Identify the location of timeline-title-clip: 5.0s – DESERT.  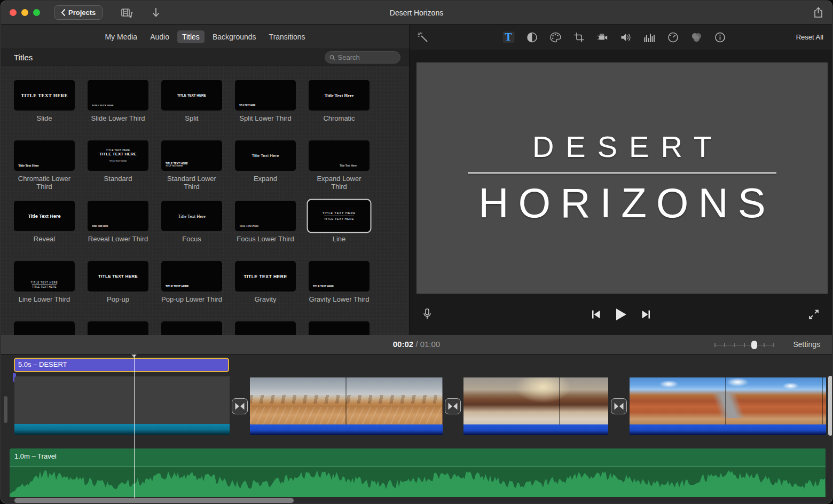
(122, 365).